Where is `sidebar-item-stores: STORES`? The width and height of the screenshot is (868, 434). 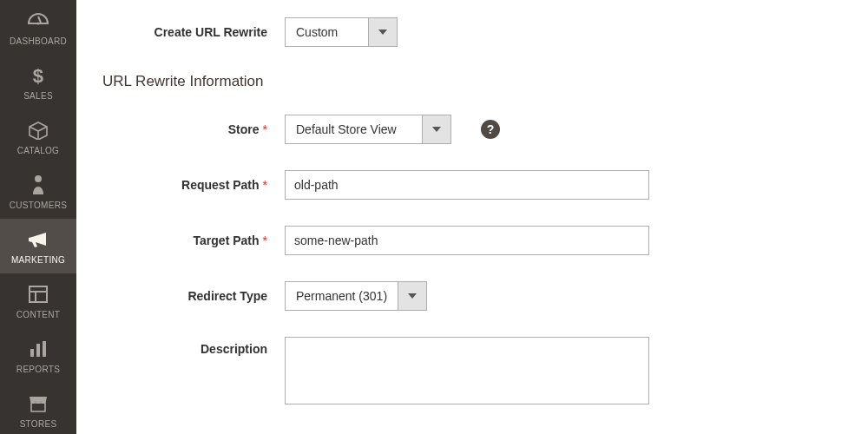 sidebar-item-stores: STORES is located at coordinates (38, 408).